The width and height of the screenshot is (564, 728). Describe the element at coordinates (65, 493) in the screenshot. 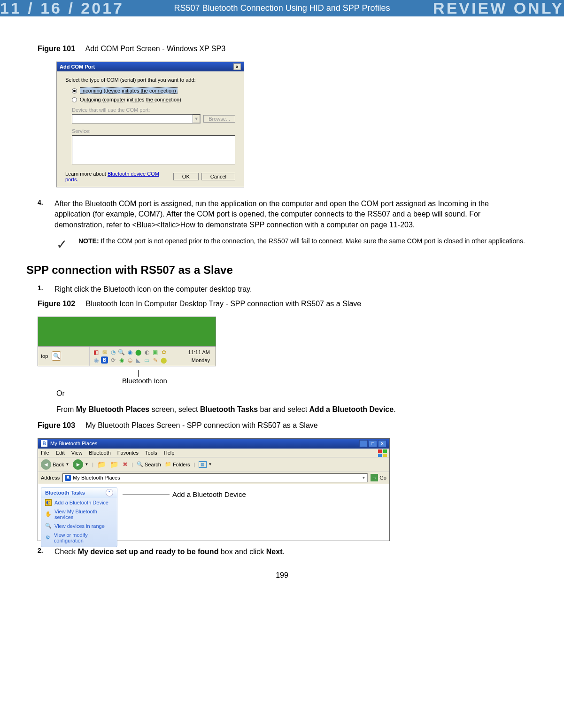

I see `panel-title: Bluetooth Tasks` at that location.